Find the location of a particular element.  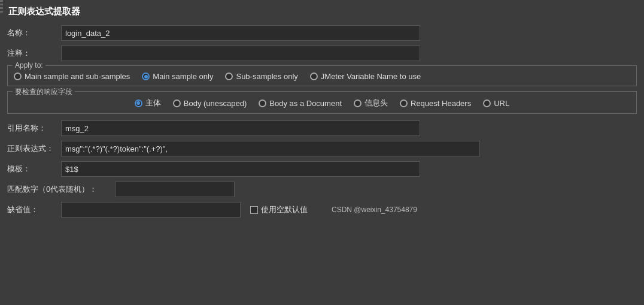

default-input is located at coordinates (151, 210).